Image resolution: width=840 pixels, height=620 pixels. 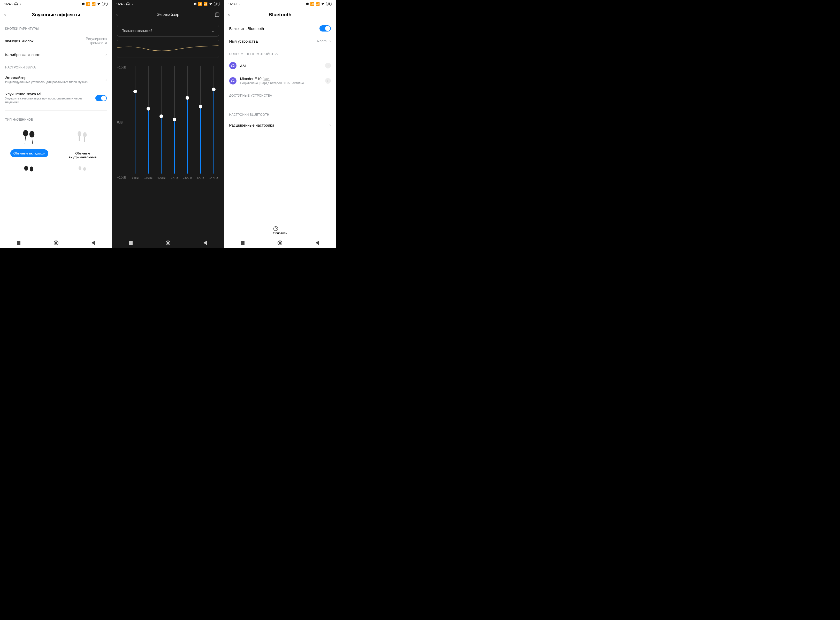 I want to click on codec-badge: aptX, so click(x=267, y=79).